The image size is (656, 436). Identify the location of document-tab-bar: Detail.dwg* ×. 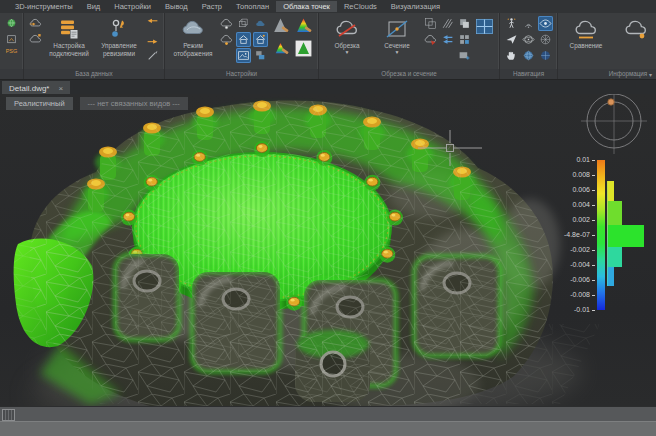
(328, 88).